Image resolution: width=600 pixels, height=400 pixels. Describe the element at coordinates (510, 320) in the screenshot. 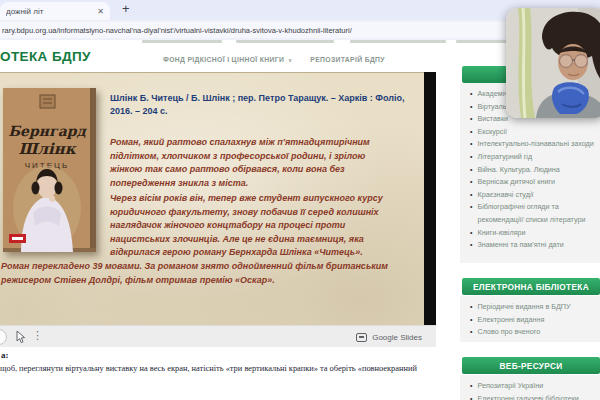

I see `list-item-label: Електронні видання` at that location.